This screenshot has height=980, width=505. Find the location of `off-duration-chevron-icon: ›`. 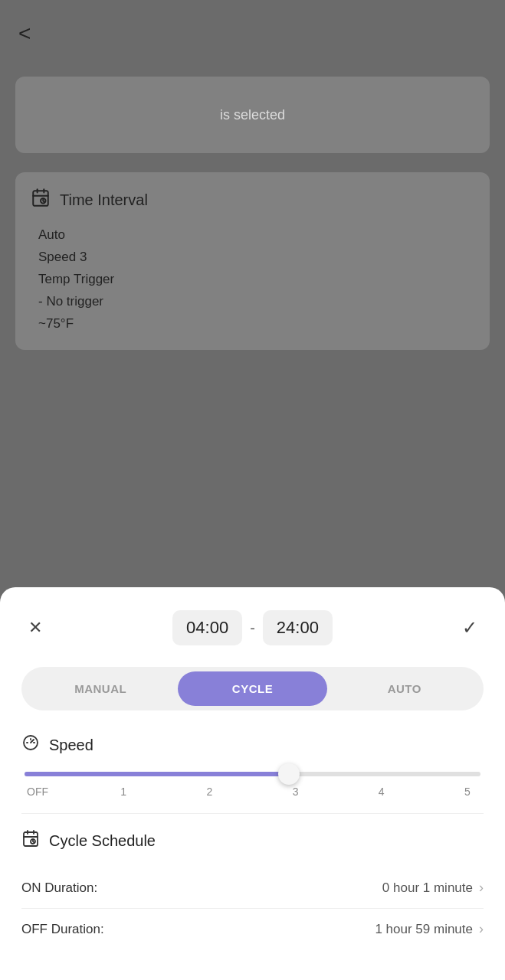

off-duration-chevron-icon: › is located at coordinates (481, 929).